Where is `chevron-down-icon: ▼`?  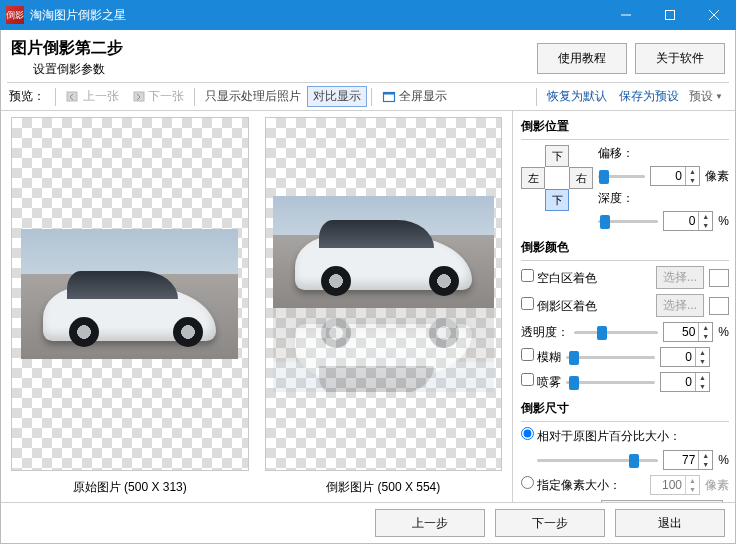
chevron-down-icon: ▼ is located at coordinates (719, 96).